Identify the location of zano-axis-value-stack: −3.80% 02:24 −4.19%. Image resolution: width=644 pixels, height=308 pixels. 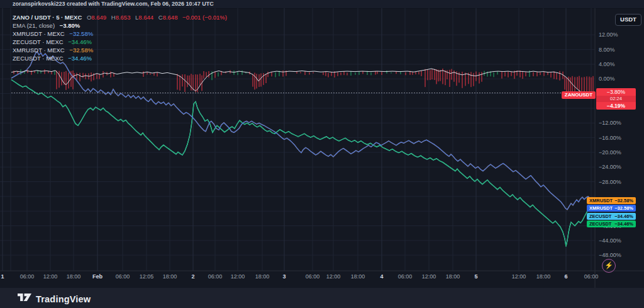
(616, 99).